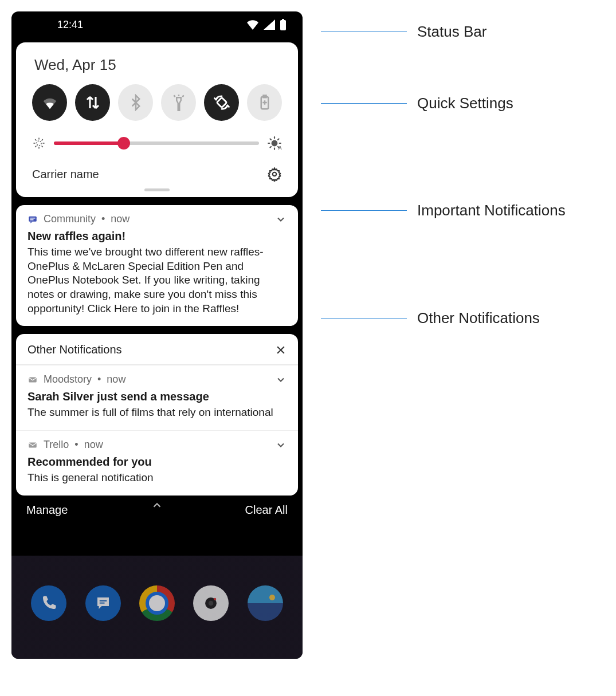 The width and height of the screenshot is (616, 696). I want to click on quick-settings-panel: Wed, Apr 15, so click(157, 120).